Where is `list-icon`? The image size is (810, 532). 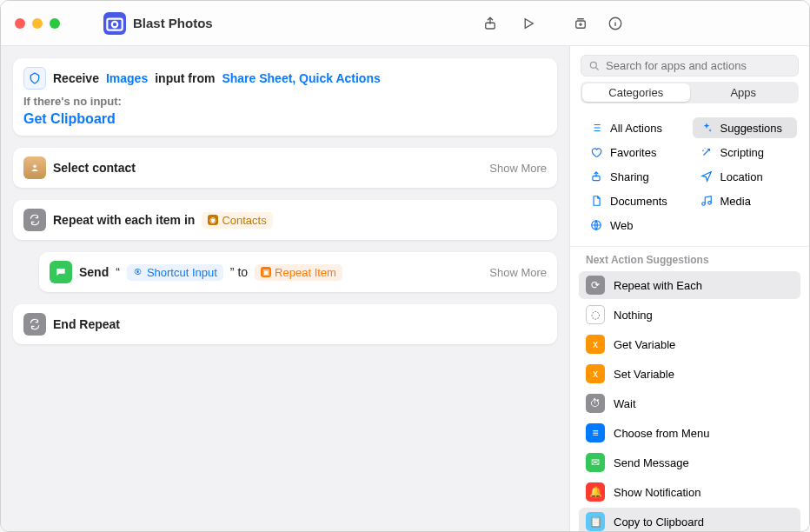
list-icon is located at coordinates (596, 128).